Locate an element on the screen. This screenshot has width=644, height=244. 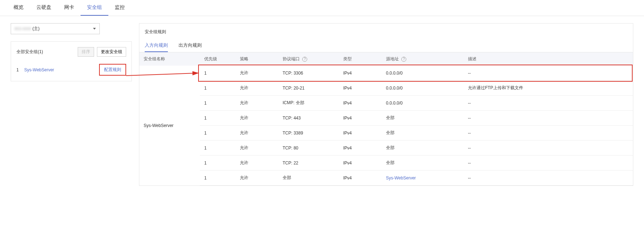
table-row: 1允许TCP: 20-21IPv40.0.0.0/0允许通过FTP上传和下载文件 is located at coordinates (386, 88).